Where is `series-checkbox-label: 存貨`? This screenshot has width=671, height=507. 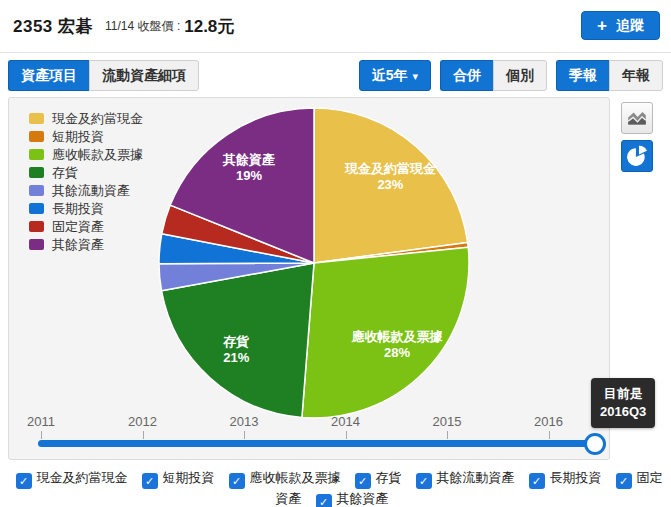
series-checkbox-label: 存貨 is located at coordinates (389, 478).